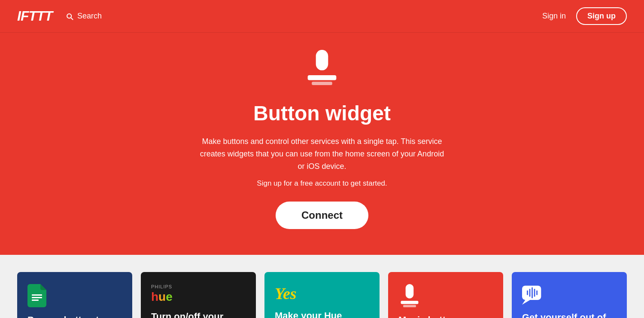  Describe the element at coordinates (198, 297) in the screenshot. I see `hue-text: hue` at that location.